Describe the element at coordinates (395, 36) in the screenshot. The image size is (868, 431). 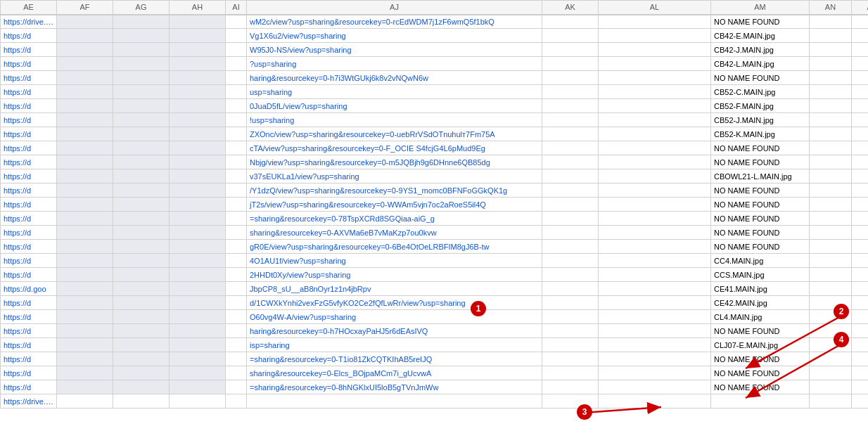
I see `cell-aj: Vg1X6u2/view?usp=sharing` at that location.